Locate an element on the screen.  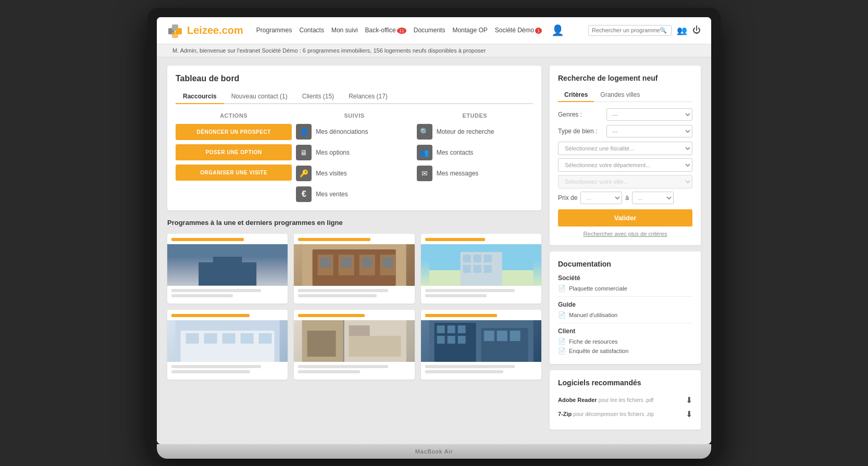
suivis-denonciations: 👤 Mes dénonciations is located at coordinates (354, 132).